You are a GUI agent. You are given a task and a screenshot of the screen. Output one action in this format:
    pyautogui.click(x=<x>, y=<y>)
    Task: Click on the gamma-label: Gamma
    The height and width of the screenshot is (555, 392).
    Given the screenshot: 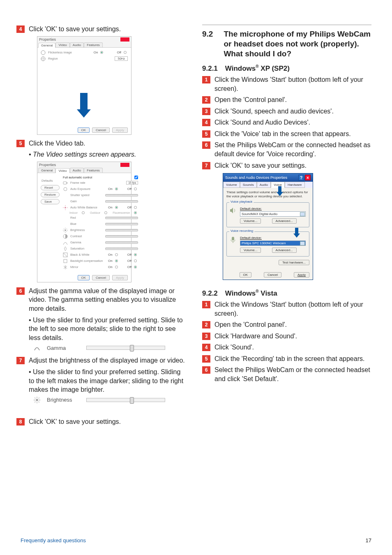 What is the action you would take?
    pyautogui.click(x=63, y=348)
    